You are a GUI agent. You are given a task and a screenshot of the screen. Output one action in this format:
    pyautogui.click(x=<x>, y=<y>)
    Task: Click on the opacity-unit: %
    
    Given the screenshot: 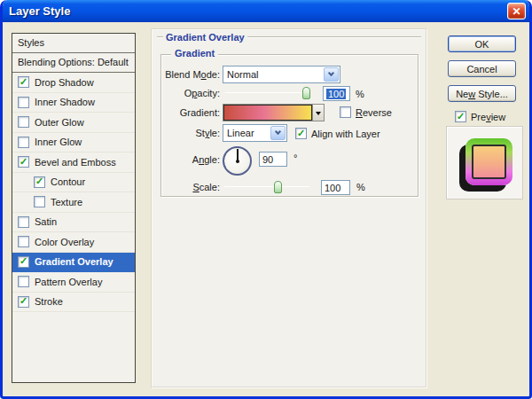 What is the action you would take?
    pyautogui.click(x=360, y=94)
    